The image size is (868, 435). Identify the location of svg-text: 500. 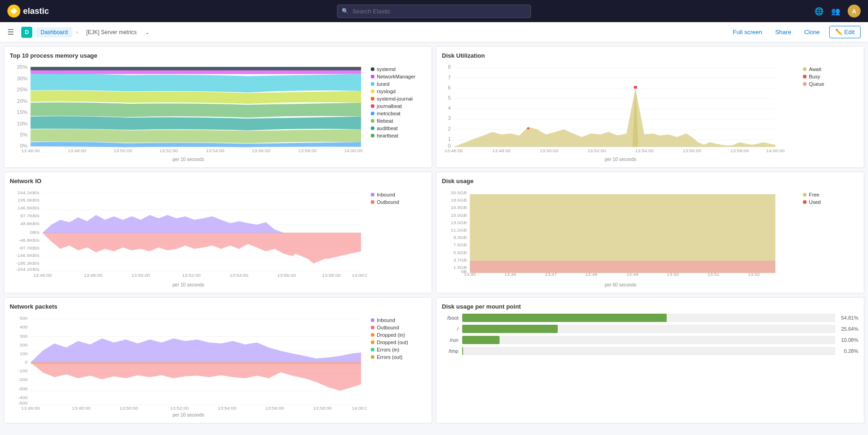
(23, 318).